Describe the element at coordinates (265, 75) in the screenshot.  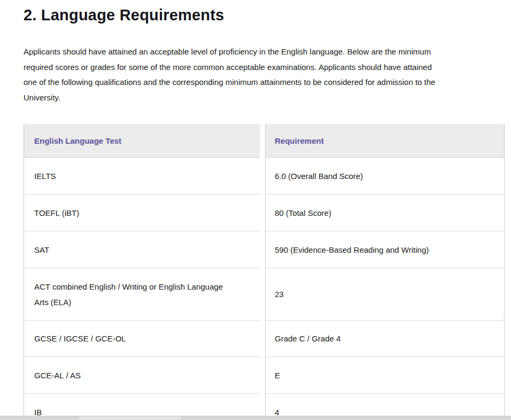
I see `intro-paragraph: Applicants should have attained an accep…` at that location.